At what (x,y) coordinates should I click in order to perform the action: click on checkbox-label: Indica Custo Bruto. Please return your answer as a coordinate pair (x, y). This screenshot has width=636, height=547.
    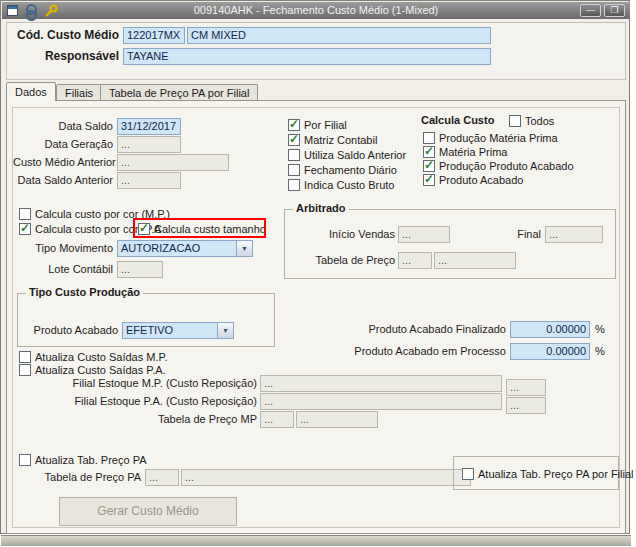
    Looking at the image, I should click on (350, 185).